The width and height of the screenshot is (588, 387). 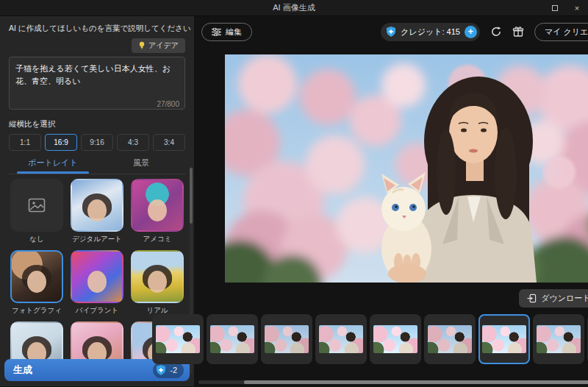 What do you see at coordinates (25, 143) in the screenshot?
I see `ratio-1-1: 1:1` at bounding box center [25, 143].